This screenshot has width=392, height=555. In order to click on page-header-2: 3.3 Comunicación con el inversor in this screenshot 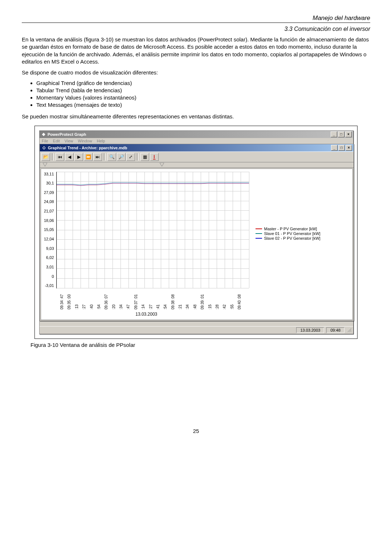, I will do `click(196, 29)`.